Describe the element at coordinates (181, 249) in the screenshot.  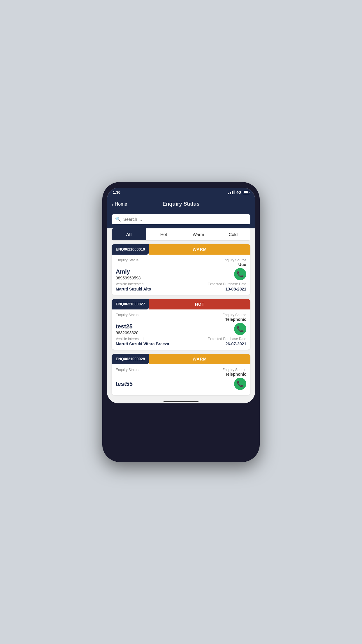
I see `card-header-1: ENQ0621000010 WARM` at that location.